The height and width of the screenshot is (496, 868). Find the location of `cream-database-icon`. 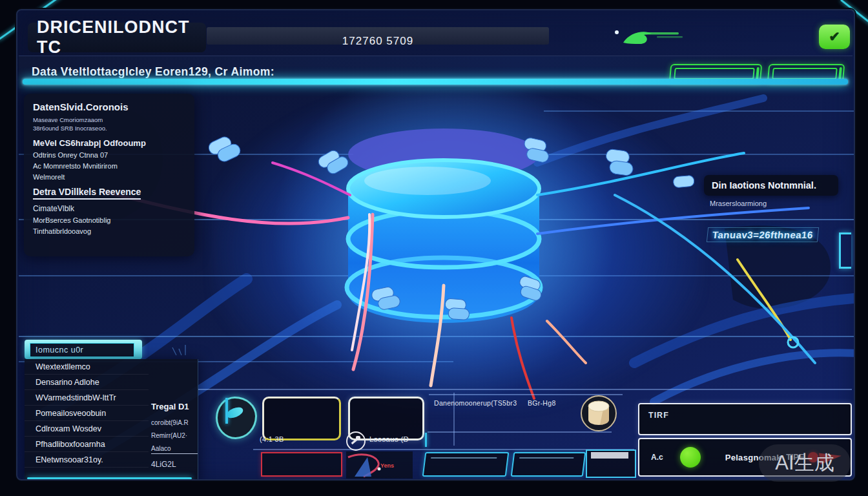

cream-database-icon is located at coordinates (599, 413).